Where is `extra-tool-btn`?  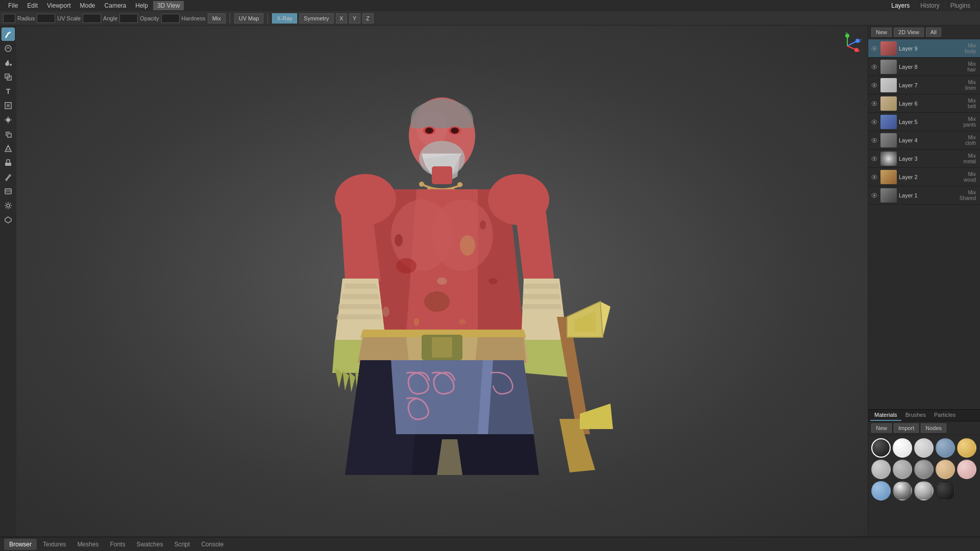 extra-tool-btn is located at coordinates (8, 220).